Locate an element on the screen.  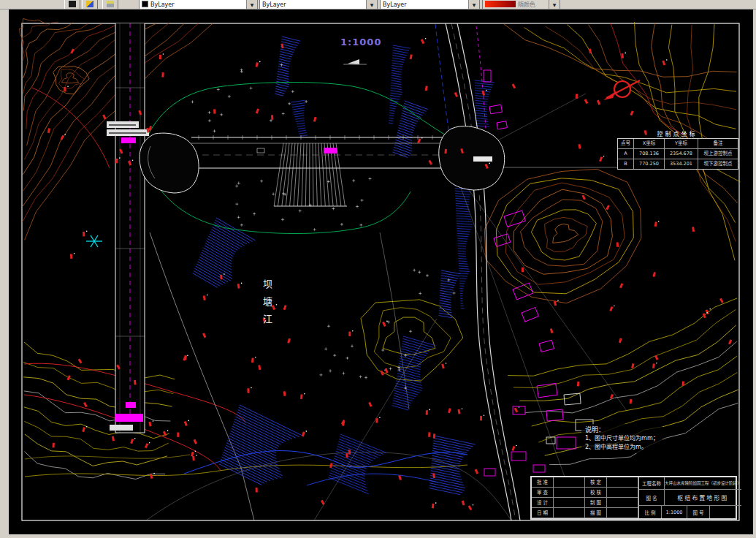
layer-swatch-icon is located at coordinates (72, 4).